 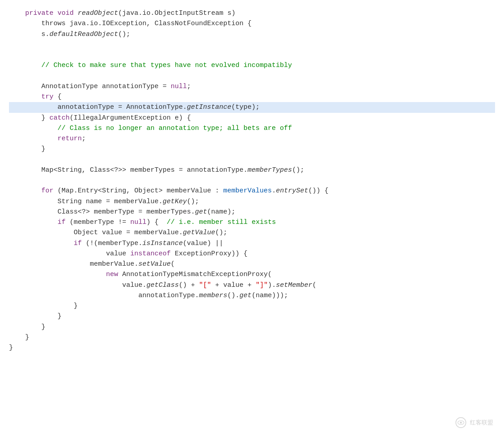 I want to click on code-token: () +, so click(x=189, y=285).